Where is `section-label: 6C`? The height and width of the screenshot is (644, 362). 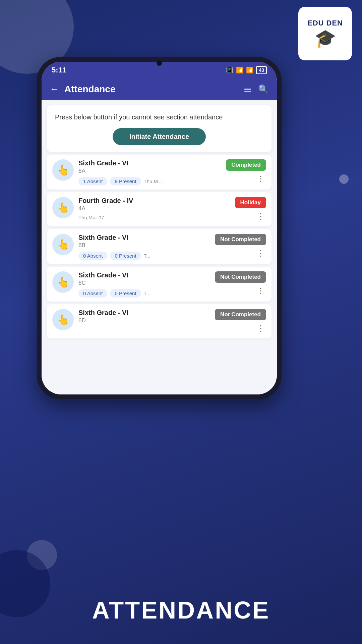
section-label: 6C is located at coordinates (147, 283).